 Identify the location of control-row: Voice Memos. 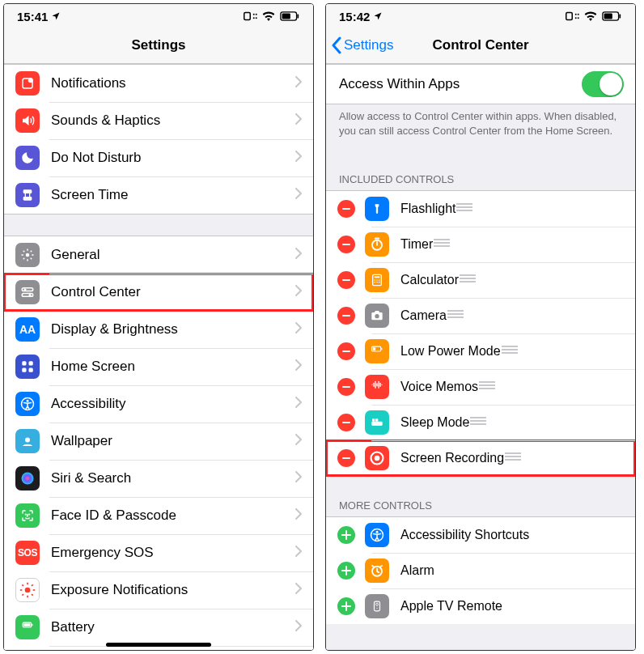
(481, 387).